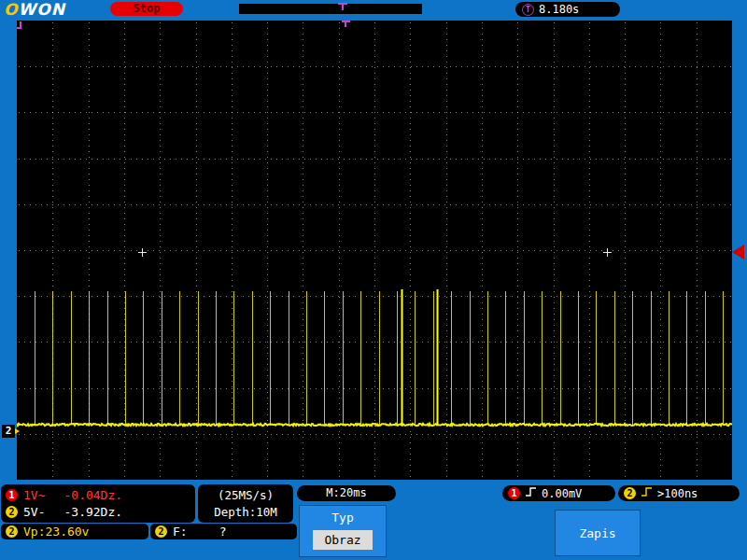 The width and height of the screenshot is (747, 560). Describe the element at coordinates (35, 9) in the screenshot. I see `owon-logo: OWON` at that location.